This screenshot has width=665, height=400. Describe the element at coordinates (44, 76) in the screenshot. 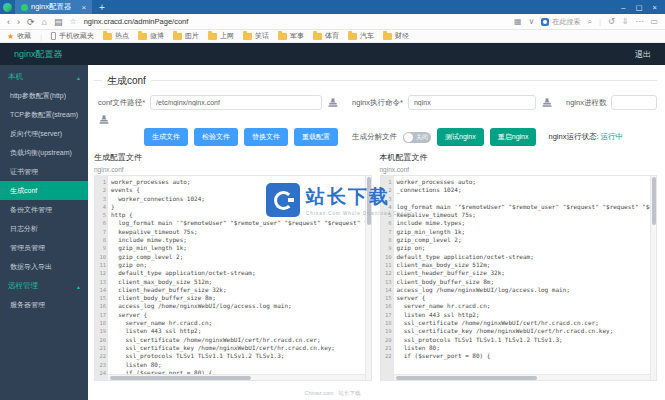

I see `sidebar-group-header: 本机▴` at that location.